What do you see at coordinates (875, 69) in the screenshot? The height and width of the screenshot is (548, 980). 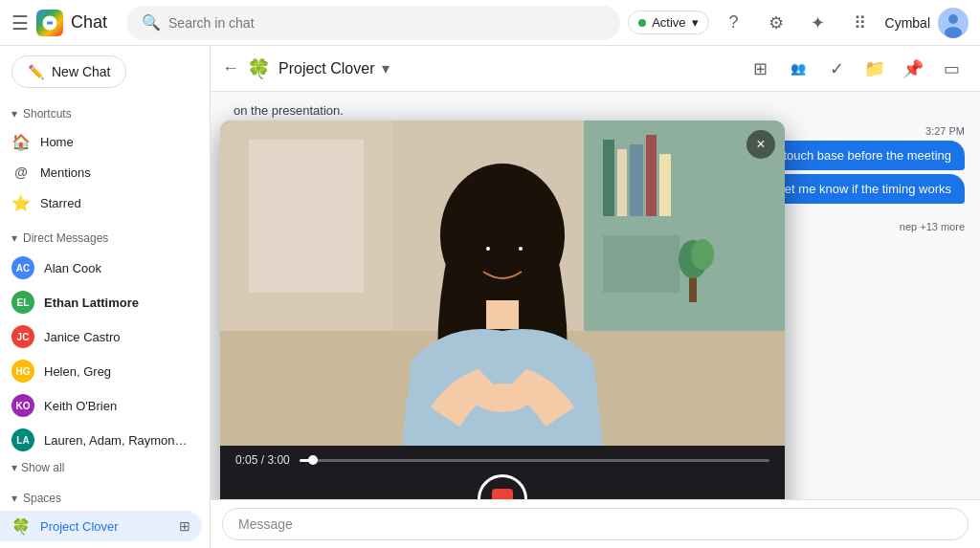 I see `folder-button: 📁` at bounding box center [875, 69].